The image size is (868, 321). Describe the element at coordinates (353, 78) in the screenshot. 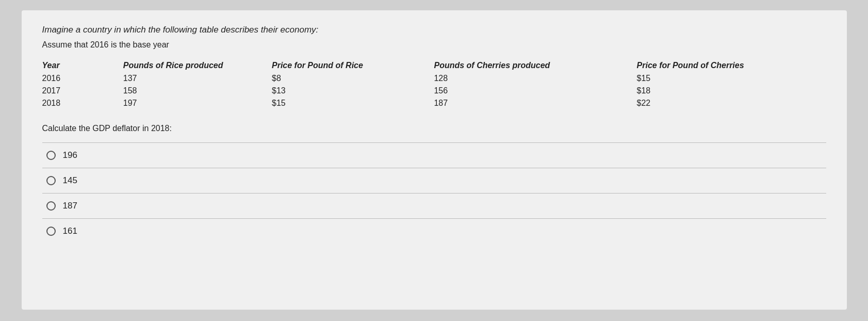

I see `table-cell-r0-c2: $8` at that location.